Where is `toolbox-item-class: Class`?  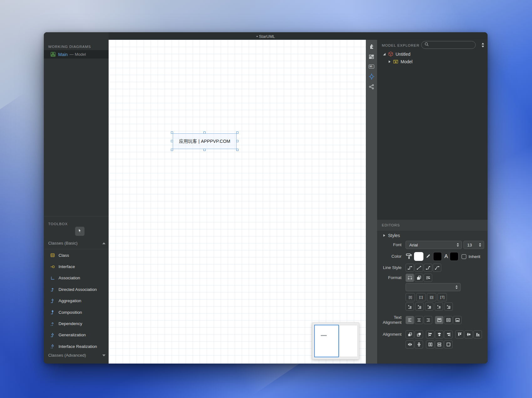
toolbox-item-class: Class is located at coordinates (76, 255).